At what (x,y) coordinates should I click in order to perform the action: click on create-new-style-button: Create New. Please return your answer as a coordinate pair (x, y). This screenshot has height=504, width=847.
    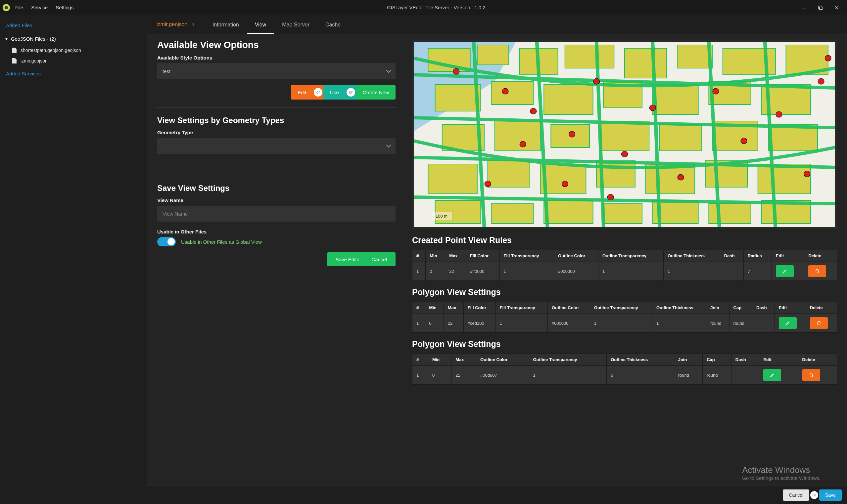
    Looking at the image, I should click on (376, 92).